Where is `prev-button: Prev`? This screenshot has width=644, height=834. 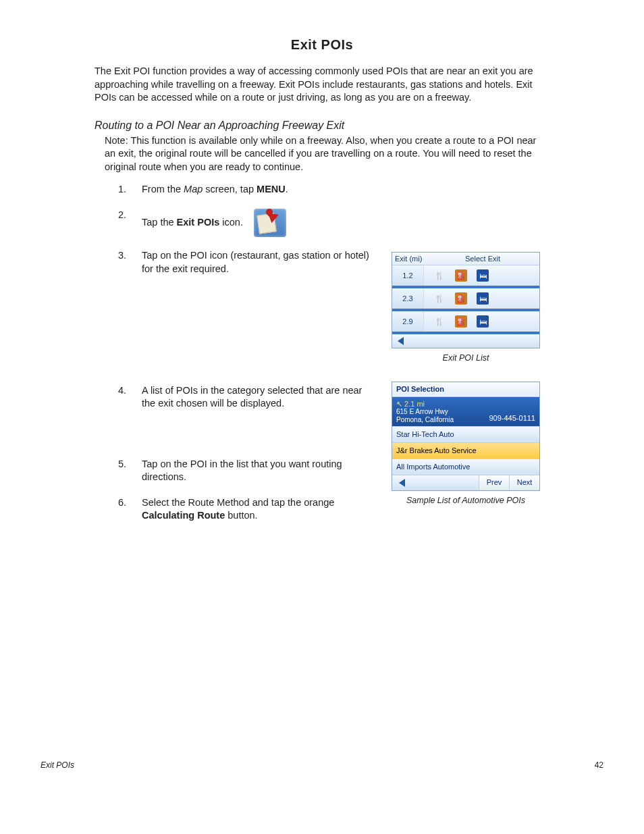
prev-button: Prev is located at coordinates (494, 483).